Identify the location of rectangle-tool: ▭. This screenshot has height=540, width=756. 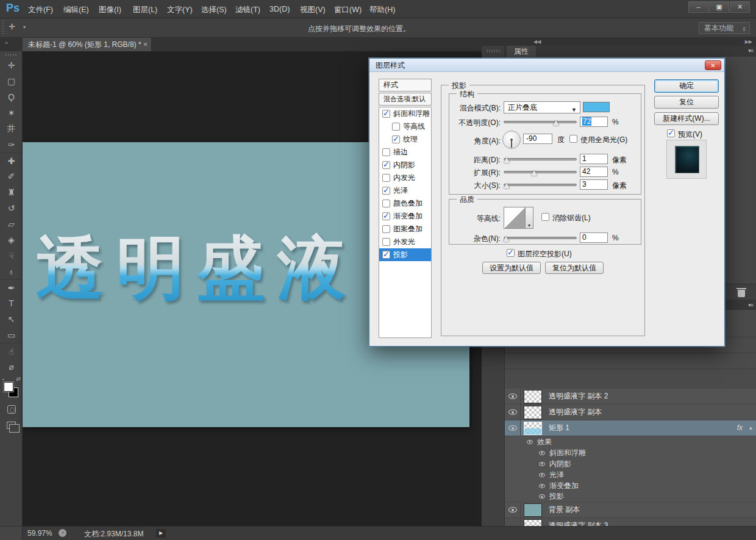
(11, 335).